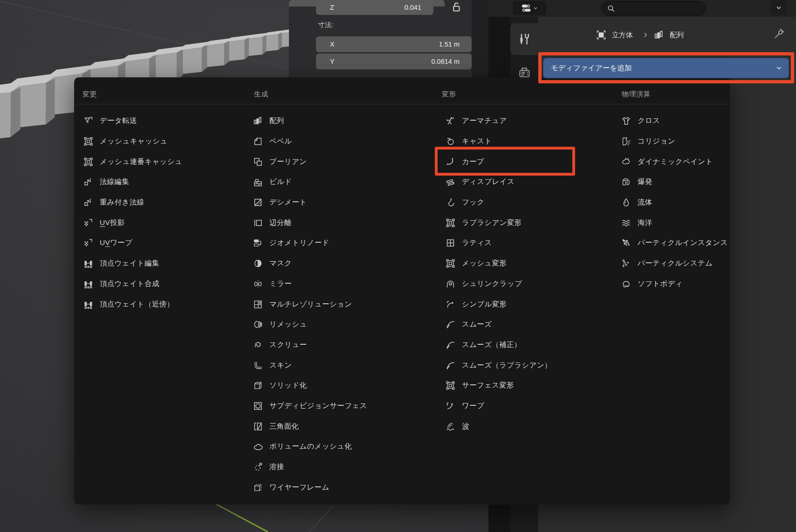 The image size is (796, 532). What do you see at coordinates (345, 264) in the screenshot?
I see `menu-item-mask: マスク` at bounding box center [345, 264].